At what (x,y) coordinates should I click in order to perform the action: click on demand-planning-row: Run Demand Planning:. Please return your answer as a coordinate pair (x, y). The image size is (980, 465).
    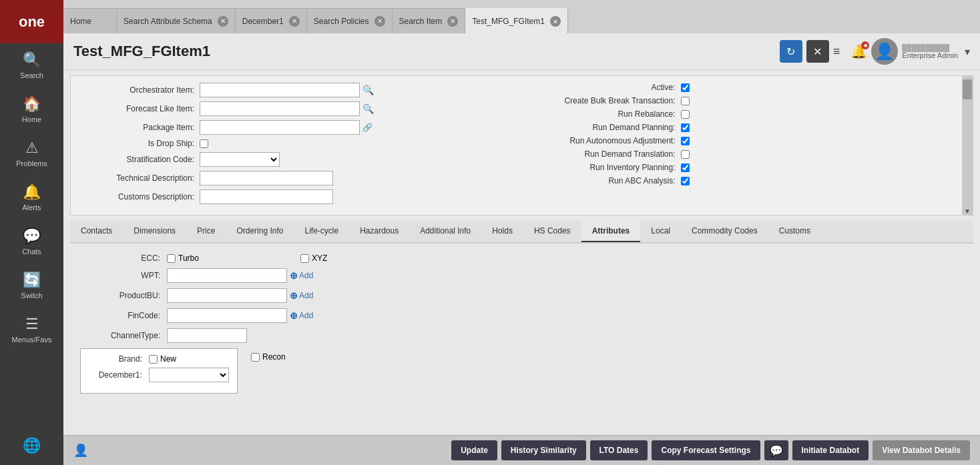
    Looking at the image, I should click on (746, 127).